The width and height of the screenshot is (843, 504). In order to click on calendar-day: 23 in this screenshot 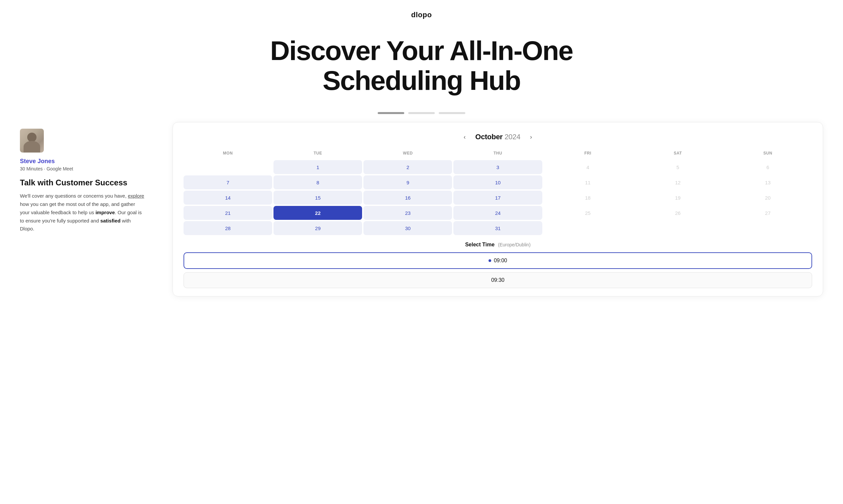, I will do `click(408, 213)`.